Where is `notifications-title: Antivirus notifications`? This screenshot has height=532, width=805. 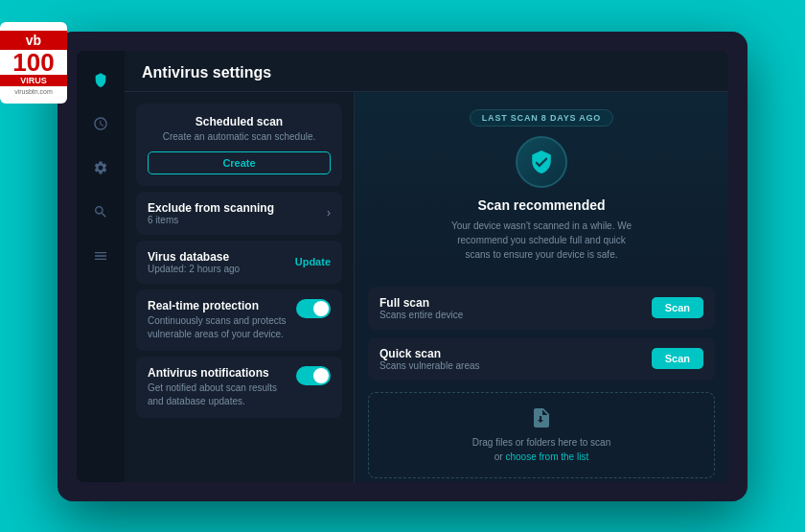 notifications-title: Antivirus notifications is located at coordinates (218, 373).